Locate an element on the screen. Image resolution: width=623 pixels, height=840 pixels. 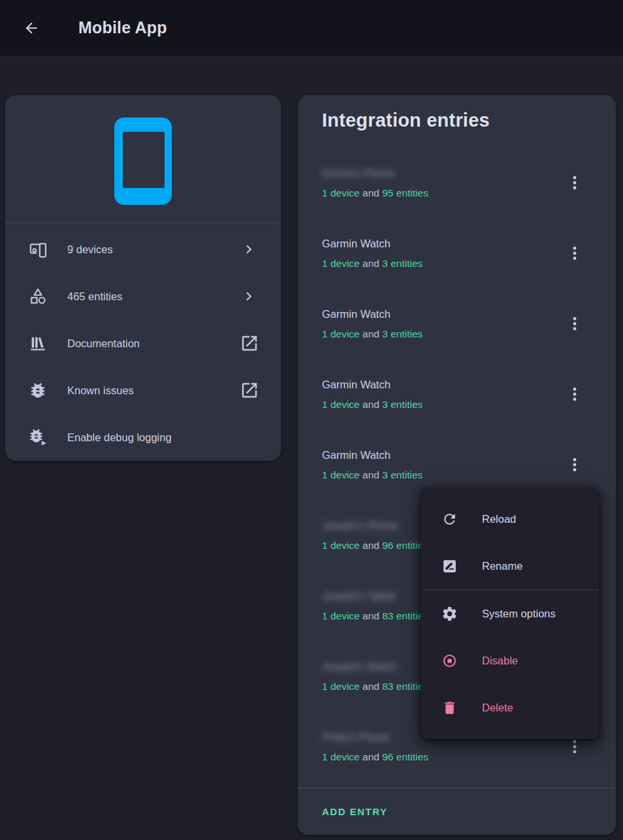
delete-icon is located at coordinates (449, 708).